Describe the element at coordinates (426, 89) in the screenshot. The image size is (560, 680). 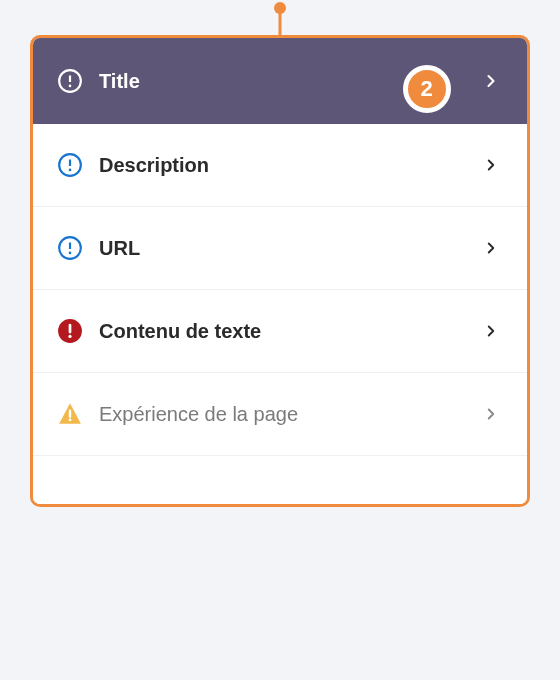
I see `annotation-badge-number: 2` at that location.